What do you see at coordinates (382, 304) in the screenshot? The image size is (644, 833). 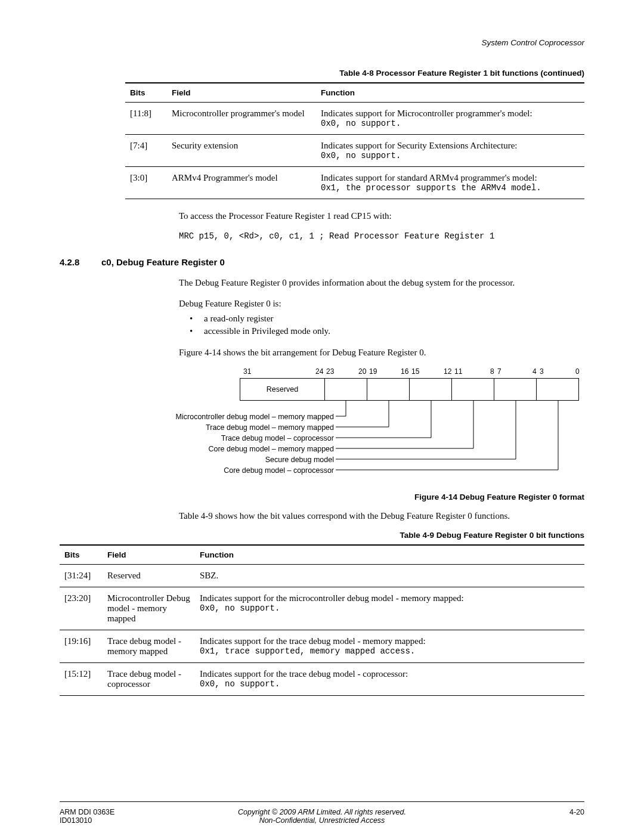 I see `paragraph: Debug Feature Register 0 is:` at bounding box center [382, 304].